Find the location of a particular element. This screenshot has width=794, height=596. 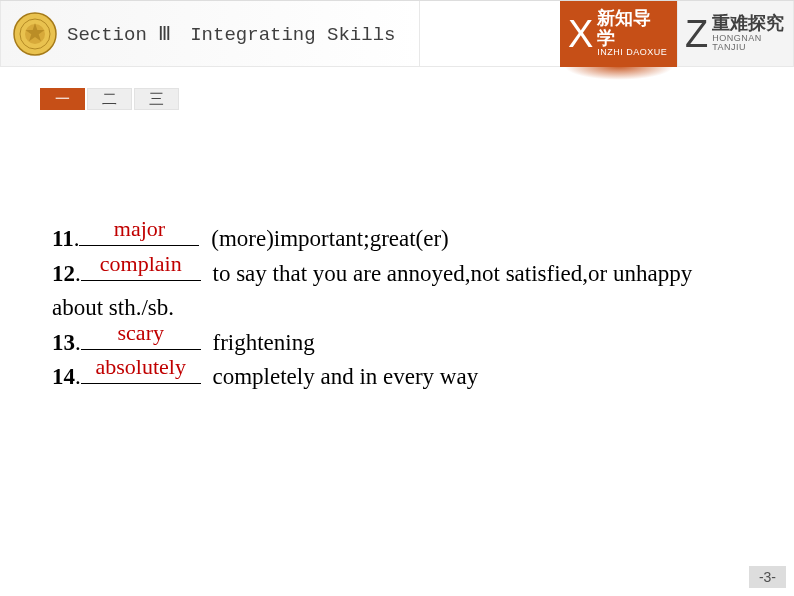

header-bar: Section Ⅲ Integrating Skills X 新知导学 INZH… is located at coordinates (397, 34).